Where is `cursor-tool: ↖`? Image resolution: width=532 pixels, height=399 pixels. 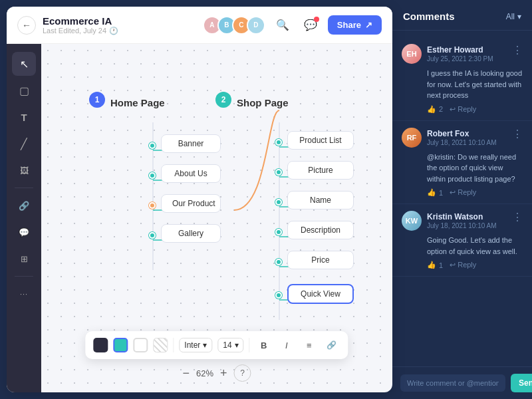 cursor-tool: ↖ is located at coordinates (24, 64).